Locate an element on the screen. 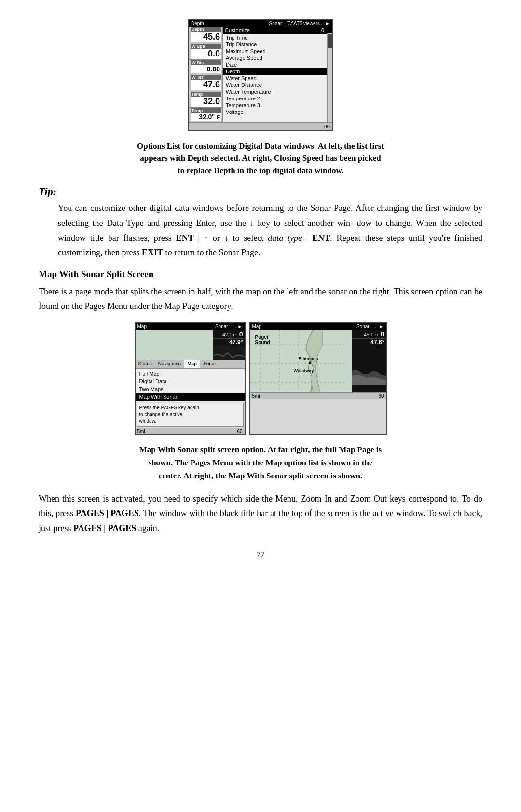 This screenshot has height=812, width=521. device-title-bar: Depth Sonar - [C:\AT5 viewers... ► is located at coordinates (260, 23).